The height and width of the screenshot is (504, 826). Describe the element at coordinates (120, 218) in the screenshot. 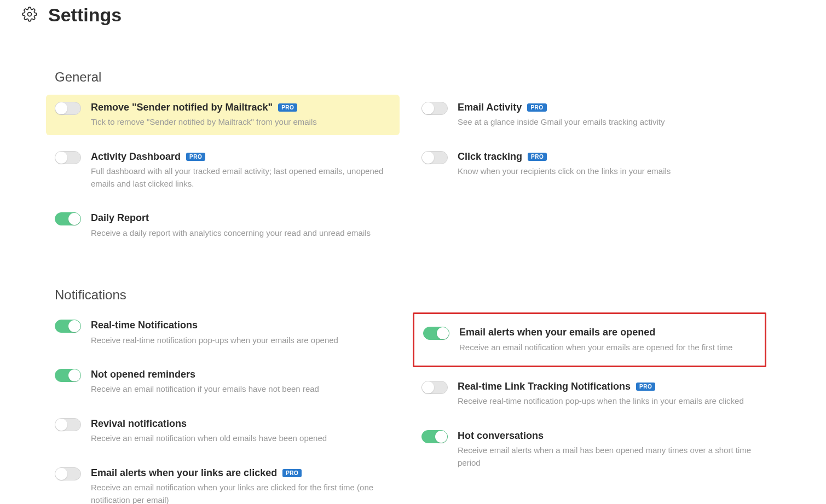

I see `setting-title: Daily Report` at that location.